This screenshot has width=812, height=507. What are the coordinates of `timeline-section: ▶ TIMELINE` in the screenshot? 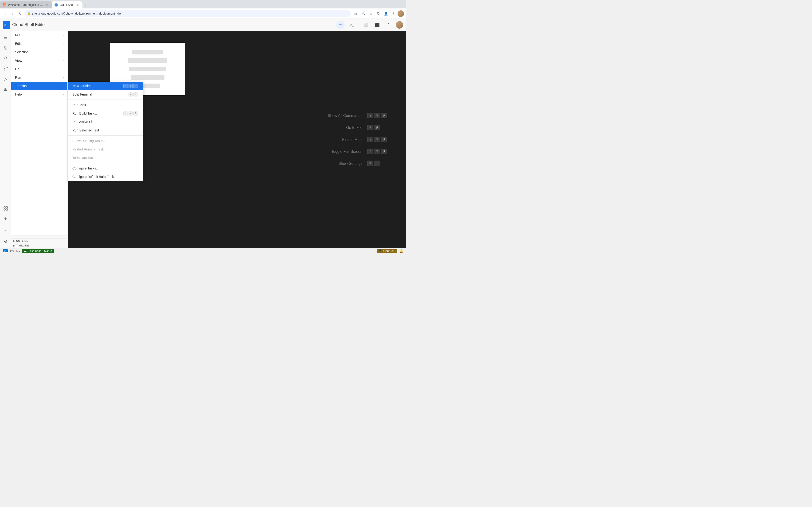 It's located at (40, 245).